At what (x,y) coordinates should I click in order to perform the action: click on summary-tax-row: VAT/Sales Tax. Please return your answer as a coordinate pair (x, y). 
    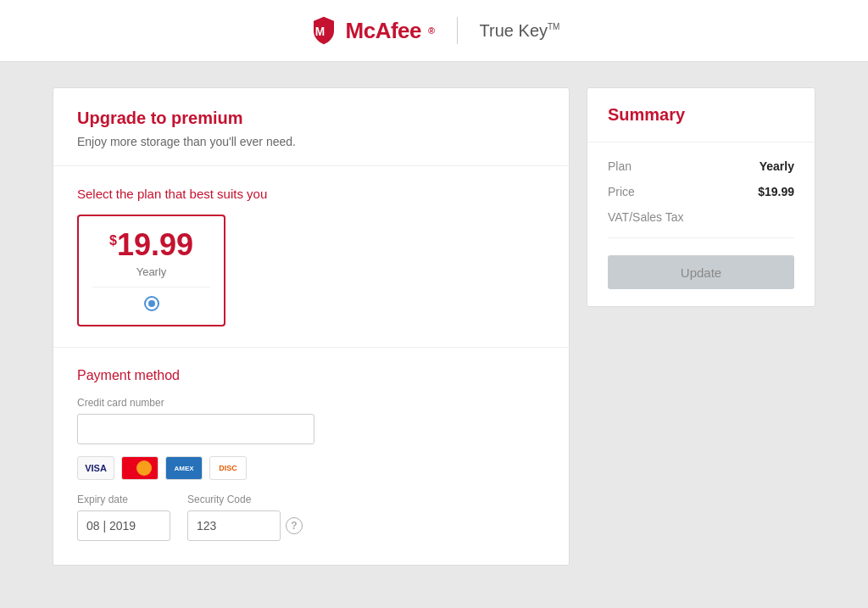
    Looking at the image, I should click on (701, 217).